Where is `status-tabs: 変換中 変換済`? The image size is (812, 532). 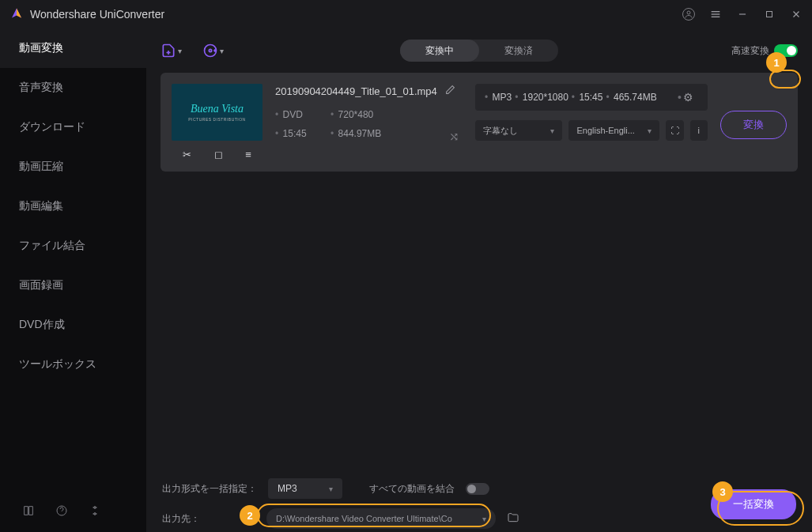 status-tabs: 変換中 変換済 is located at coordinates (479, 51).